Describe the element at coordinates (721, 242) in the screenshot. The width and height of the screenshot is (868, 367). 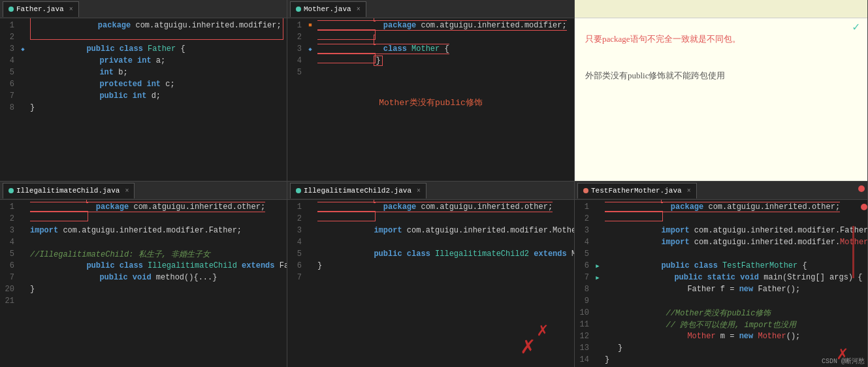
I see `line-row: 4 import com.atguigu.inherited.modifier.…` at that location.